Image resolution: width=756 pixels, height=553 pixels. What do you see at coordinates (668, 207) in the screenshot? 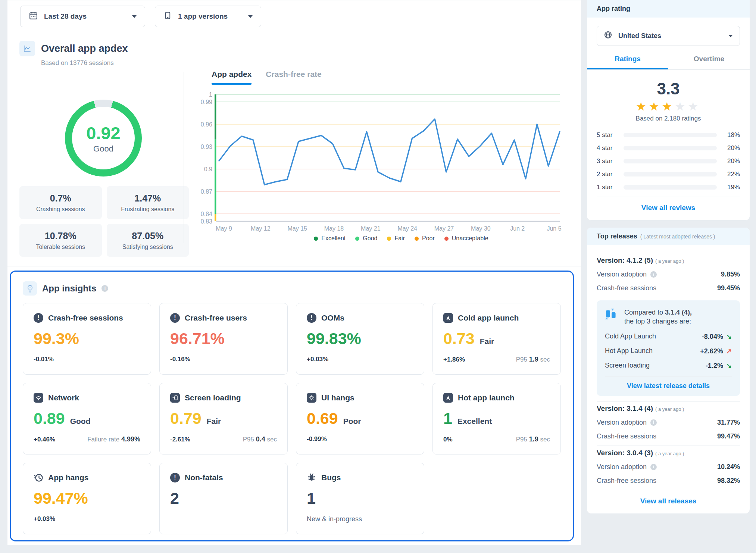
I see `view-all-reviews-link: View all reviews` at bounding box center [668, 207].